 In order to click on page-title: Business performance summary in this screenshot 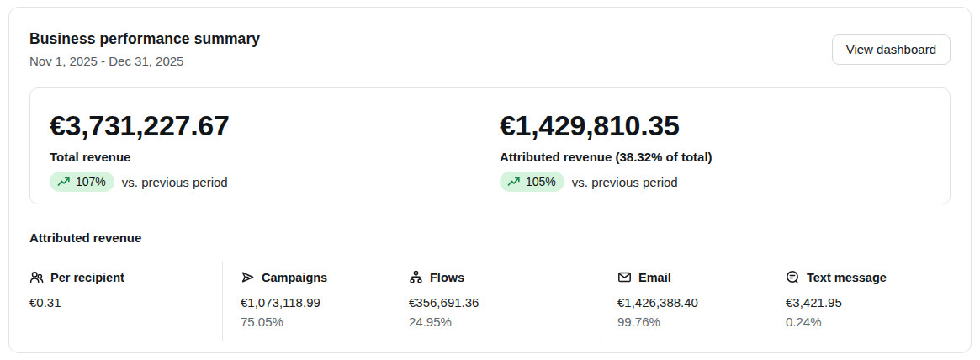, I will do `click(145, 39)`.